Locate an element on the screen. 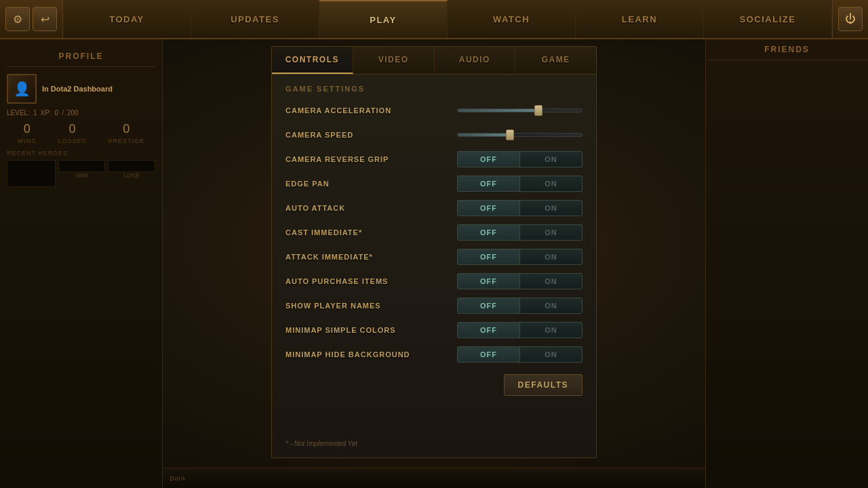 This screenshot has width=868, height=488. losses-label: LOSSES is located at coordinates (72, 141).